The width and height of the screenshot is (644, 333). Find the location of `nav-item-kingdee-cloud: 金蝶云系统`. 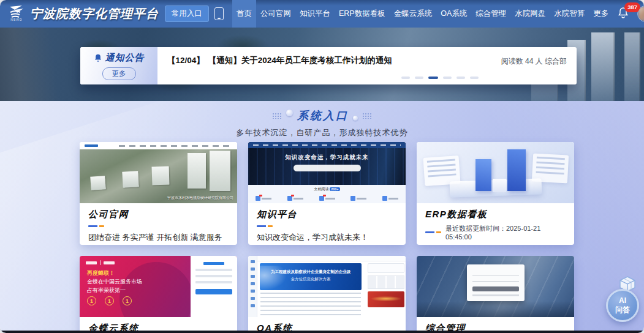

nav-item-kingdee-cloud: 金蝶云系统 is located at coordinates (413, 13).